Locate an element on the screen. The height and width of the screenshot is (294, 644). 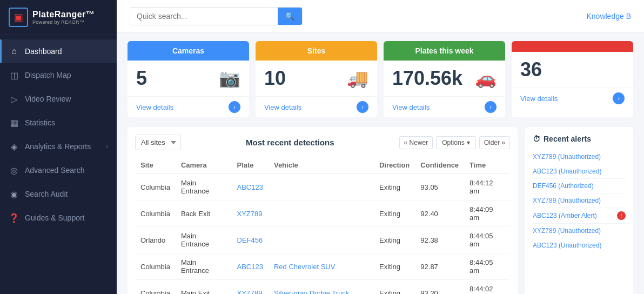
col-header-time: Time is located at coordinates (487, 165).